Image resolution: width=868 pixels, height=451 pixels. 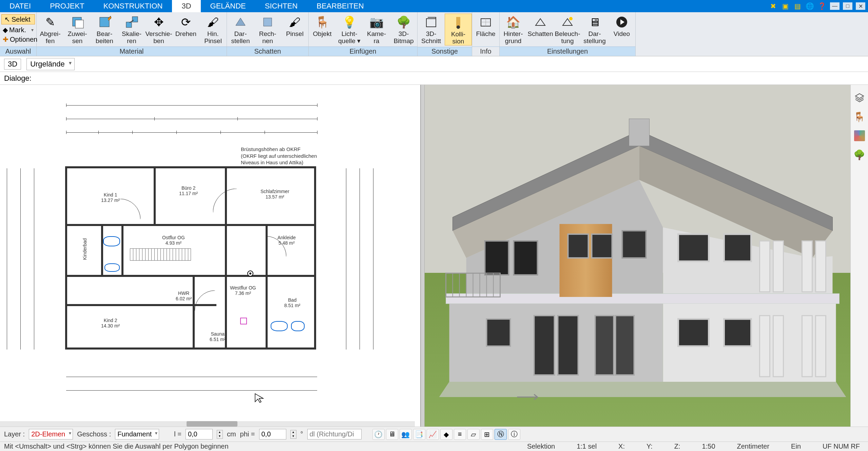 What do you see at coordinates (292, 303) in the screenshot?
I see `room-label: Bad8.51 m²` at bounding box center [292, 303].